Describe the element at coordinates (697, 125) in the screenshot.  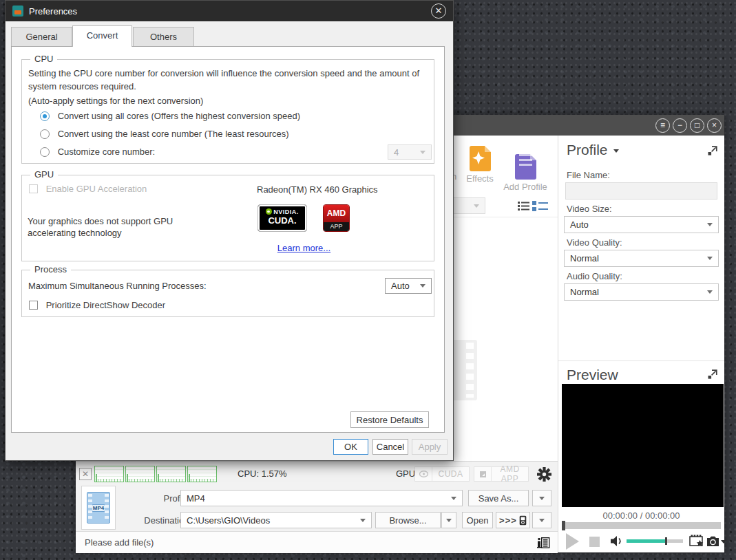
I see `maximize-icon: □` at that location.